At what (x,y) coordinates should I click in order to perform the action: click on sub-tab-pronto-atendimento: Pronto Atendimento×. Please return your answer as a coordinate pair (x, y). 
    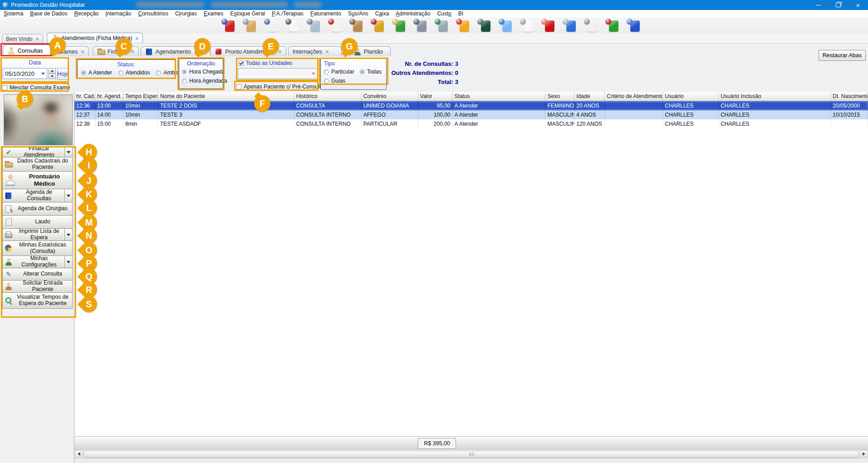
    Looking at the image, I should click on (248, 51).